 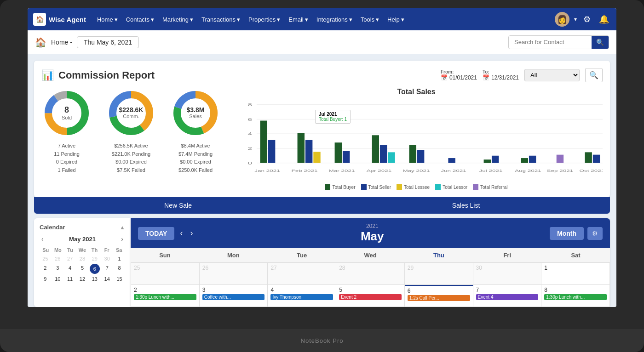 I want to click on cal-cell-may3: 3 Coffee with..., so click(x=234, y=296).